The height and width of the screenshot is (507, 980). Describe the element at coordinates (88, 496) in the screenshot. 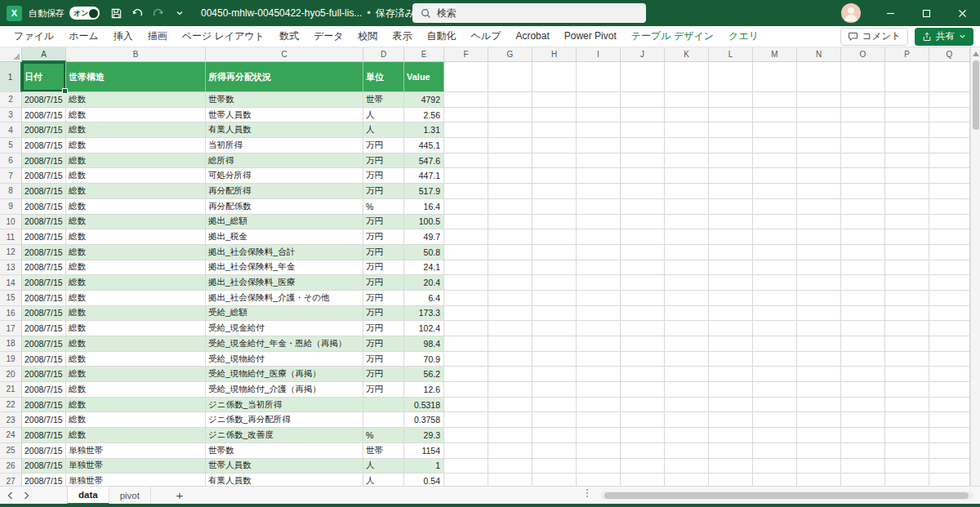

I see `sheet-tab-data: data` at that location.